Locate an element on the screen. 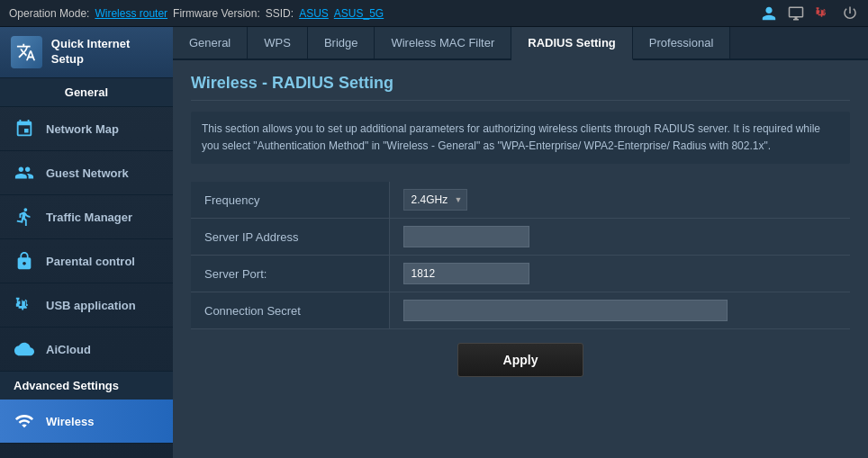 The image size is (868, 458). general-section-header: General is located at coordinates (86, 93).